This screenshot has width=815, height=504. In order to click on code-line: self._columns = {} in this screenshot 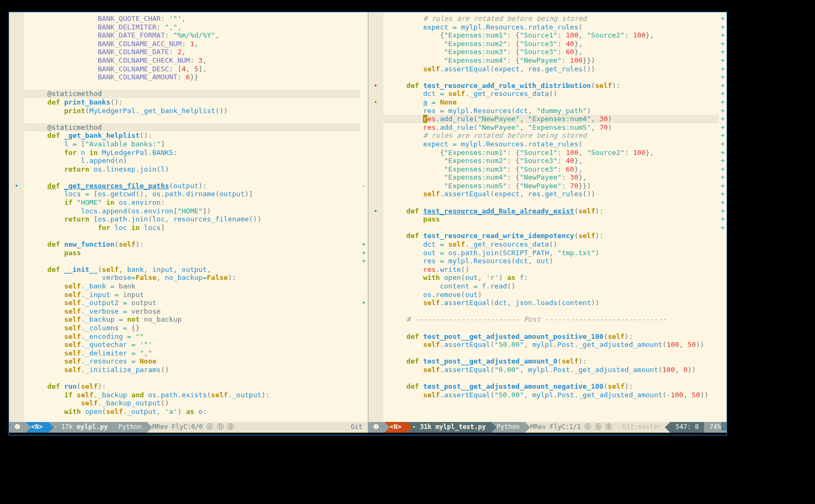, I will do `click(192, 328)`.